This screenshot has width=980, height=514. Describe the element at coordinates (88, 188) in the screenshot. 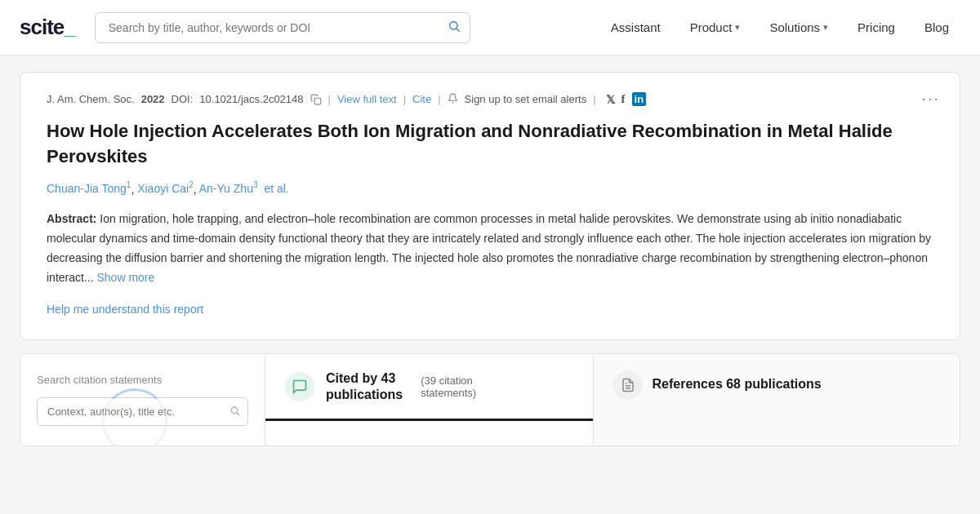

I see `author-1: Chuan-Jia Tong1` at that location.